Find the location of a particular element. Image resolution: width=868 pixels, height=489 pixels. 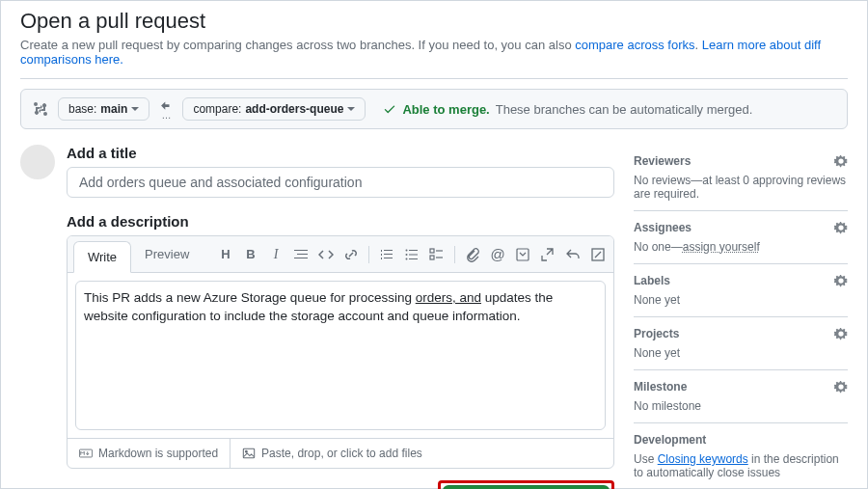

bold-icon: B is located at coordinates (251, 255).